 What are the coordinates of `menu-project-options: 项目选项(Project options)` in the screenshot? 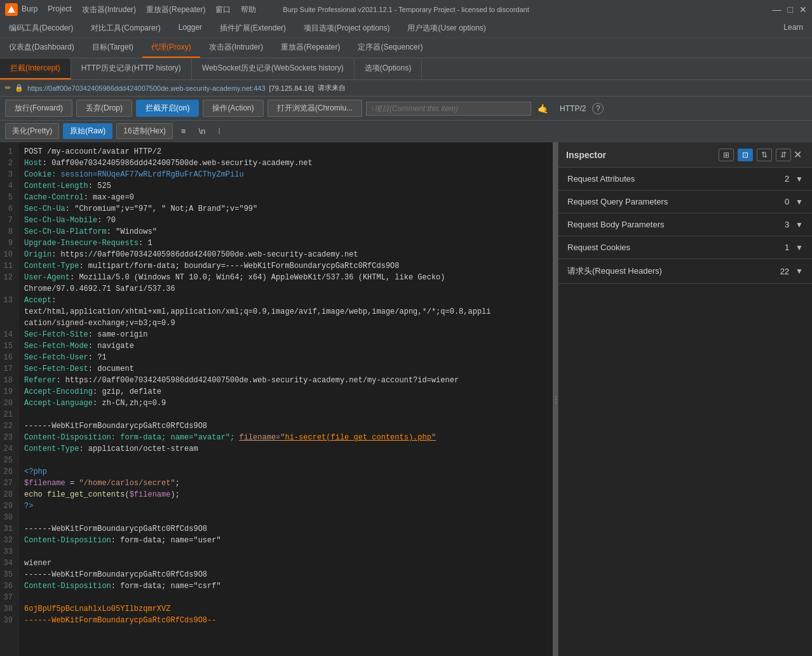 It's located at (347, 28).